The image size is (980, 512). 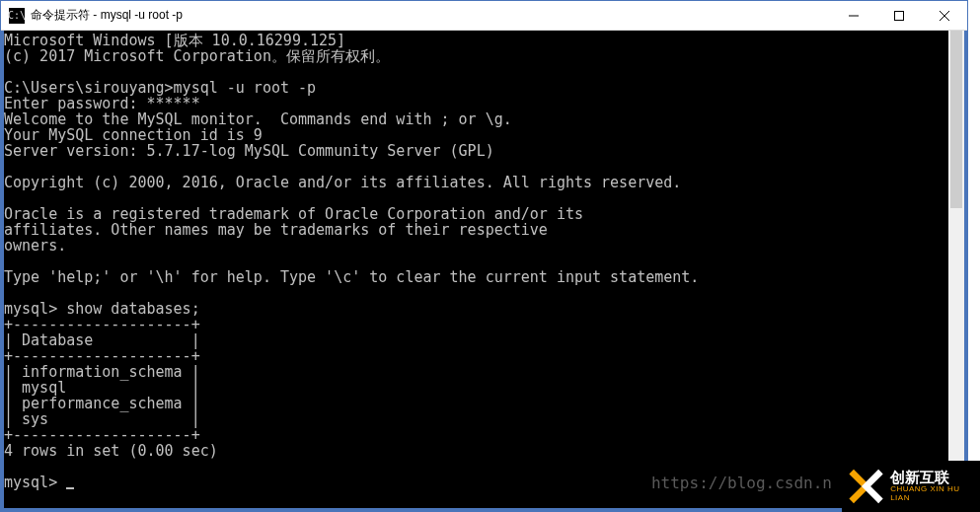 What do you see at coordinates (867, 486) in the screenshot?
I see `logo-x-icon` at bounding box center [867, 486].